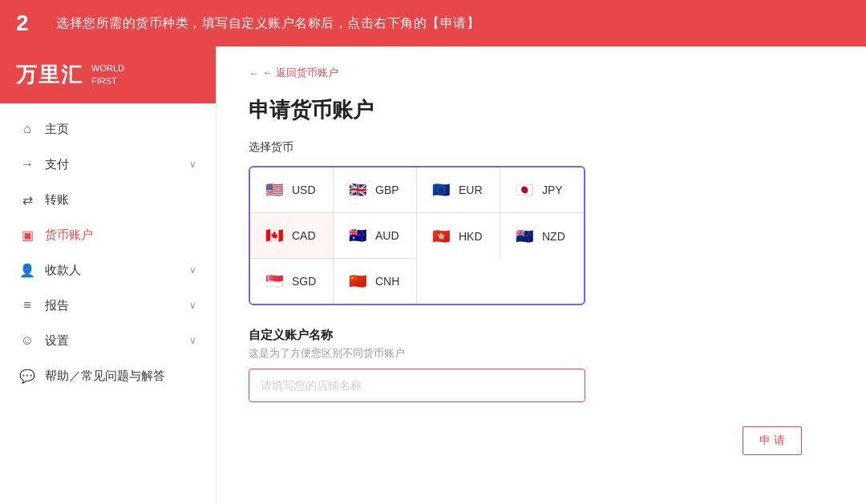 The height and width of the screenshot is (504, 866). What do you see at coordinates (524, 190) in the screenshot?
I see `flag-jpy: 🇯🇵` at bounding box center [524, 190].